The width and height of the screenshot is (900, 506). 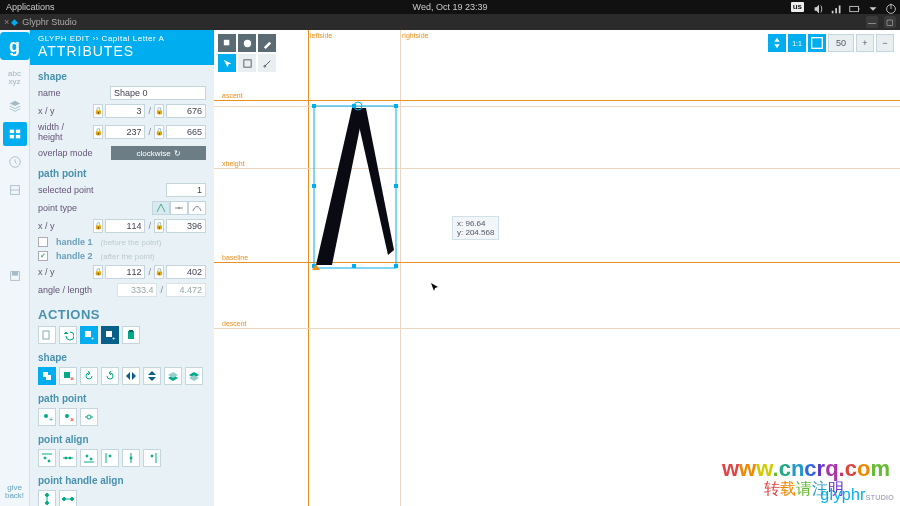 I want to click on lock-h2y-icon: 🔒, so click(x=159, y=272).